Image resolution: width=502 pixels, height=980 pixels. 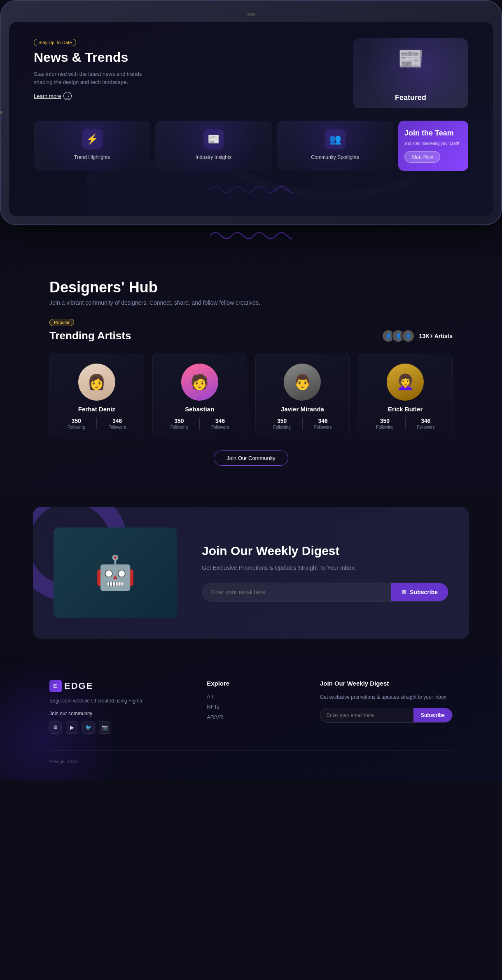 I want to click on learn-more-link: Learn more →, so click(x=187, y=96).